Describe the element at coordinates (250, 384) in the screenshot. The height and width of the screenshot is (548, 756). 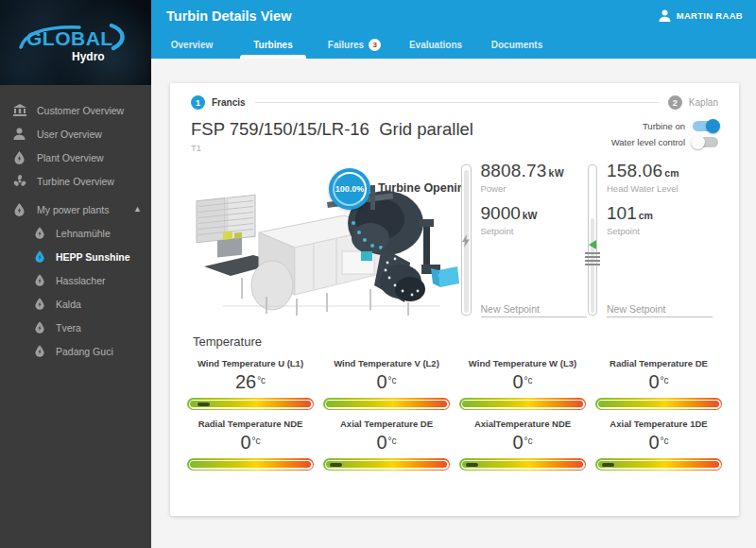
I see `temp-card-wind-u: Wind Temperature U (L1) 26°c` at that location.